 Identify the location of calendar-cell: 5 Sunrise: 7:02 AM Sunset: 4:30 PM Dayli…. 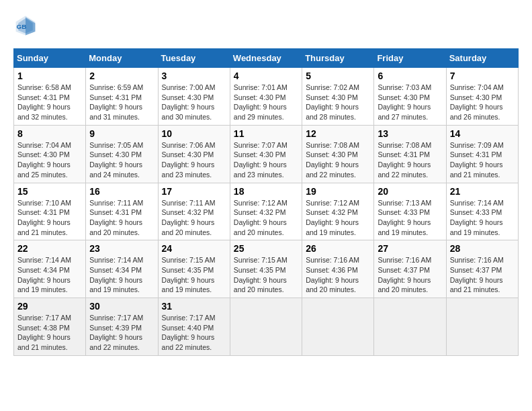
(339, 97).